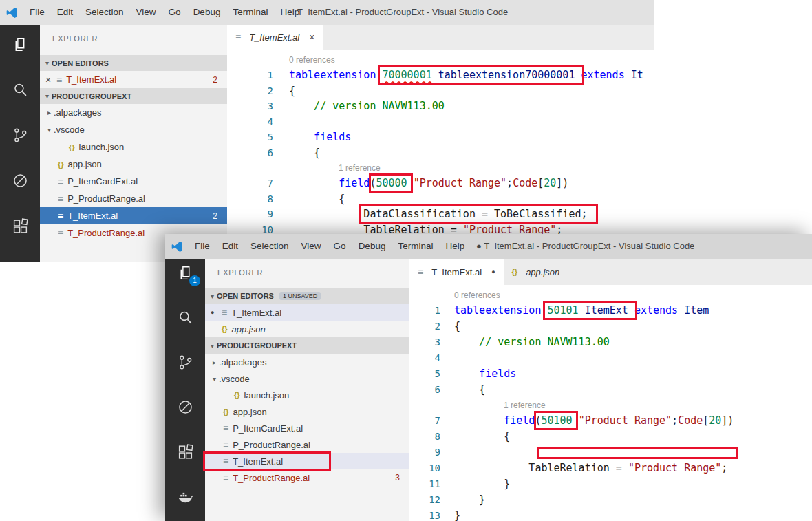  I want to click on code-line-11: 11 }, so click(611, 485).